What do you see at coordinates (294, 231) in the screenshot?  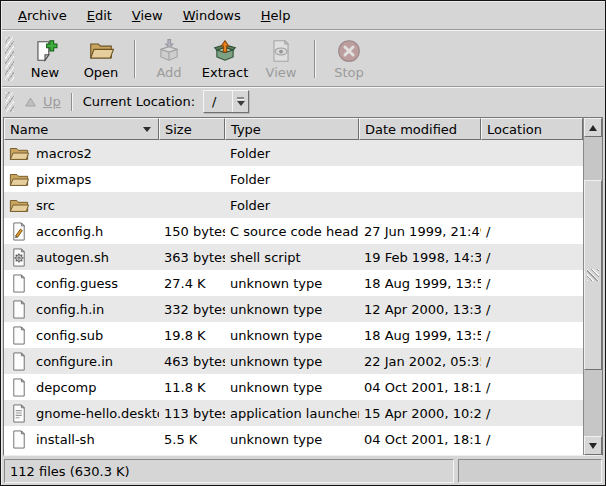 I see `table-row: acconfig.h150 bytesC source code header2…` at bounding box center [294, 231].